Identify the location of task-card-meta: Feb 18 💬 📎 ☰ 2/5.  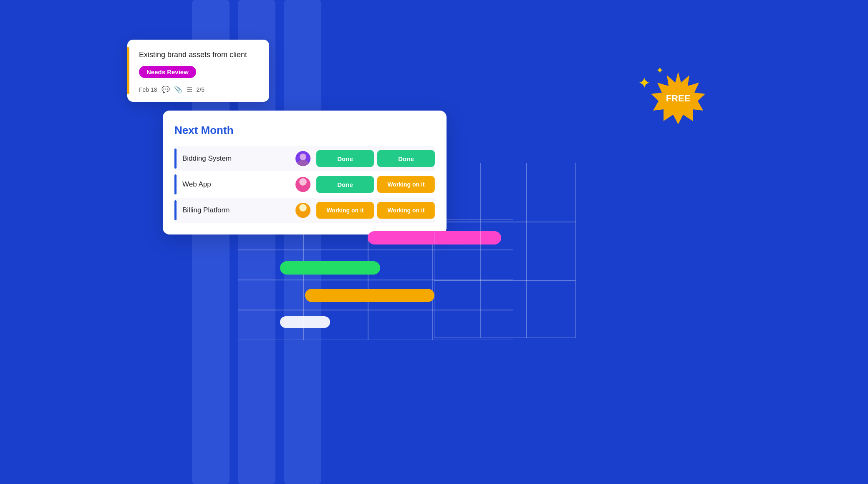
(199, 89).